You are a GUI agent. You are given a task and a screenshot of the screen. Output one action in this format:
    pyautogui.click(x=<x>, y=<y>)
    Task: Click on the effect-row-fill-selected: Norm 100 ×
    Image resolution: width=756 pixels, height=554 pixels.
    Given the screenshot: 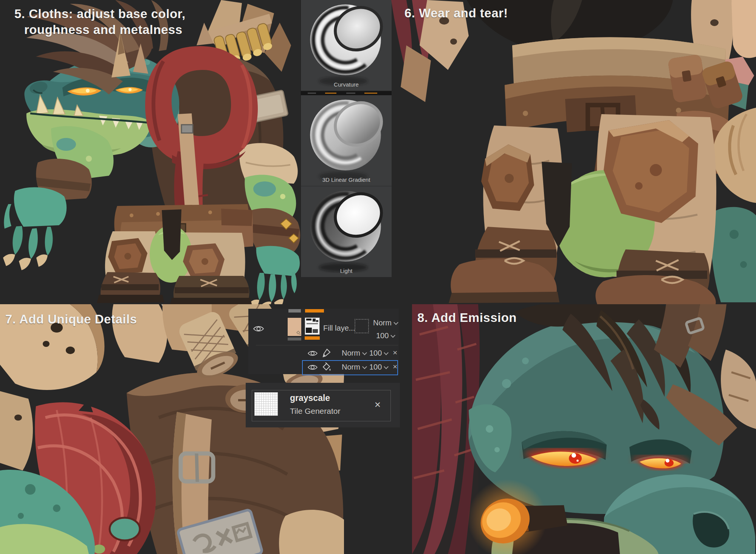 What is the action you would take?
    pyautogui.click(x=350, y=368)
    